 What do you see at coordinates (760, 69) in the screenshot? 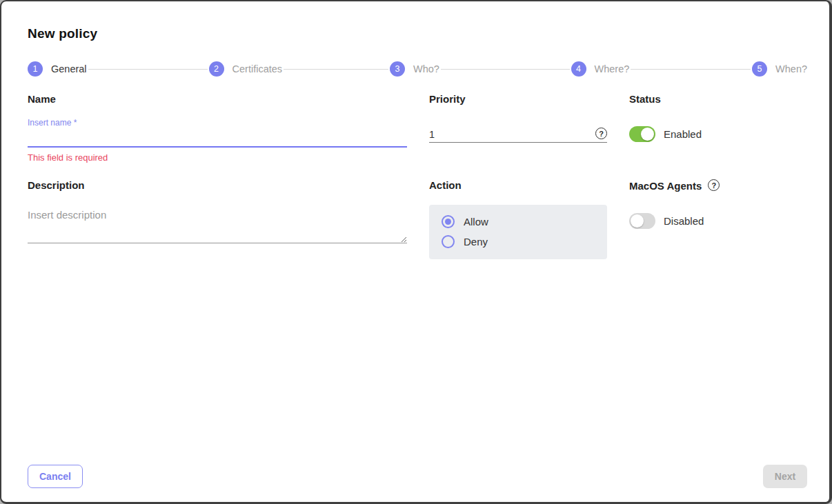
I see `step-5-badge: 5` at bounding box center [760, 69].